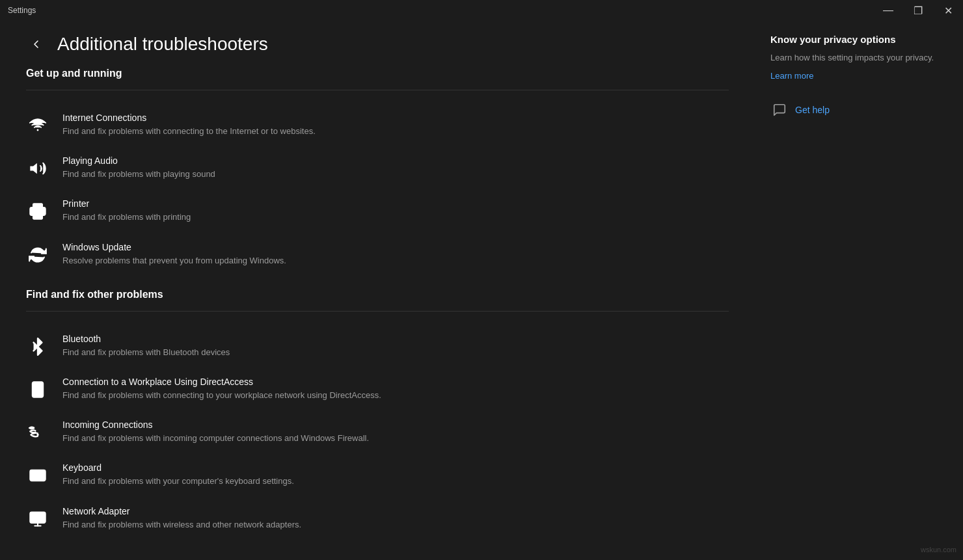  I want to click on item-text-incoming: Incoming Connections Find and fix proble…, so click(396, 432).